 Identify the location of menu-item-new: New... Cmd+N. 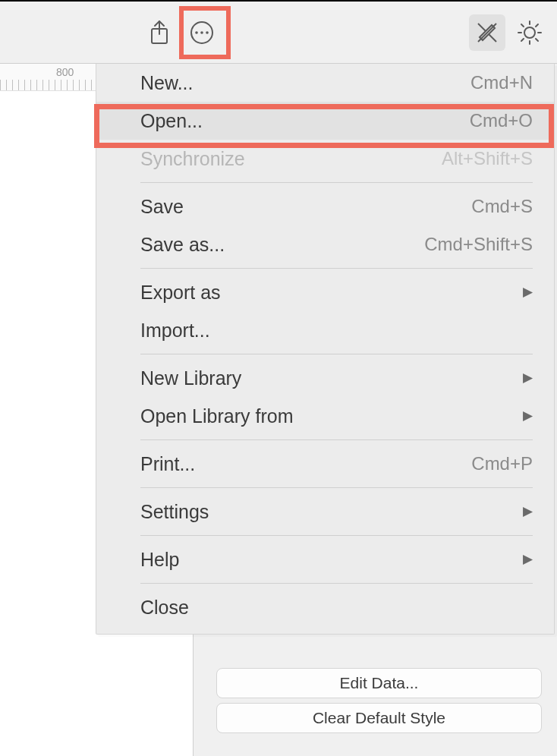
(325, 83).